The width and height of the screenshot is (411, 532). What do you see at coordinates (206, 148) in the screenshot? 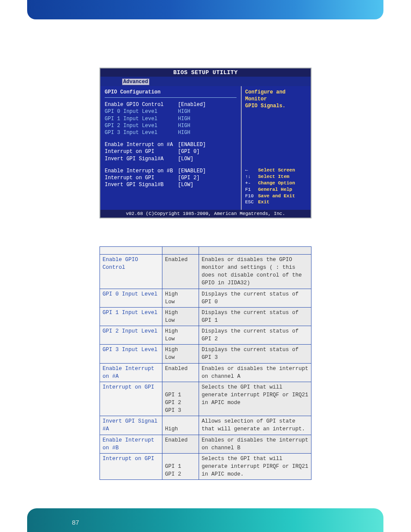
I see `bios-body: GPIO Configuration Enable GPIO Control[E…` at bounding box center [206, 148].